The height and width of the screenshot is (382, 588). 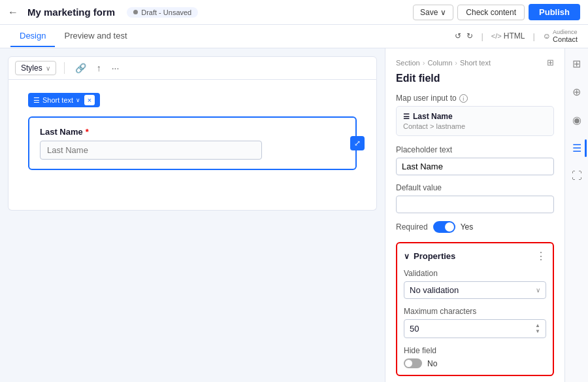 I want to click on map-field-icon: ☰, so click(x=406, y=116).